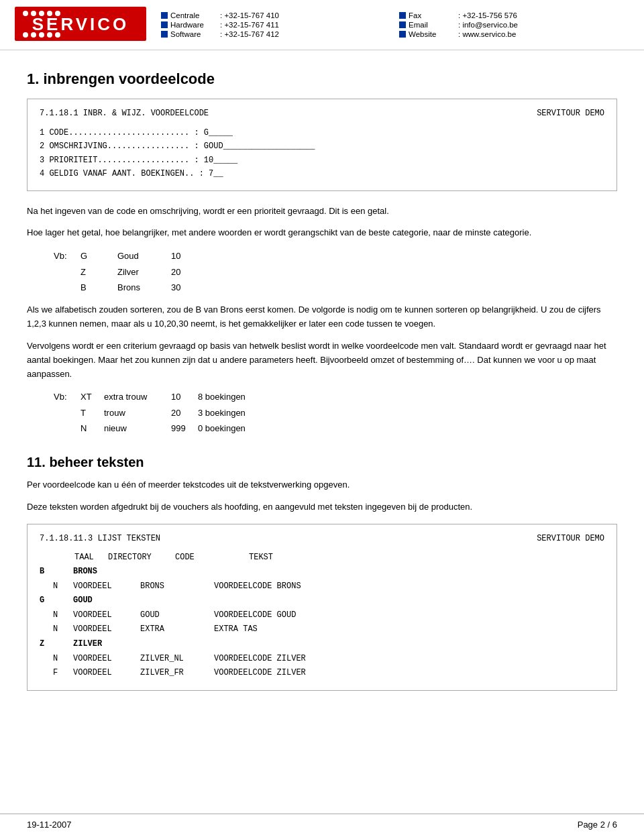 The height and width of the screenshot is (835, 644). I want to click on contact-centrale: Centrale : +32-15-767 410, so click(276, 15).